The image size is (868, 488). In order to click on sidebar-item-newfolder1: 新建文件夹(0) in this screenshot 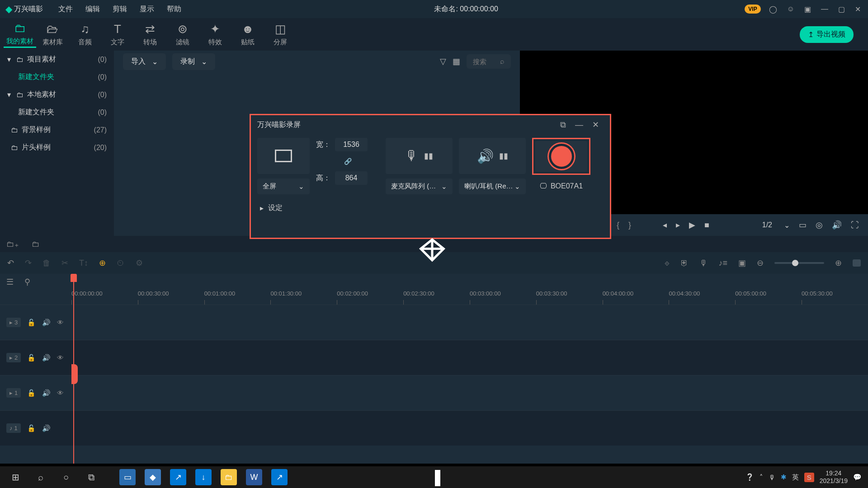, I will do `click(57, 77)`.